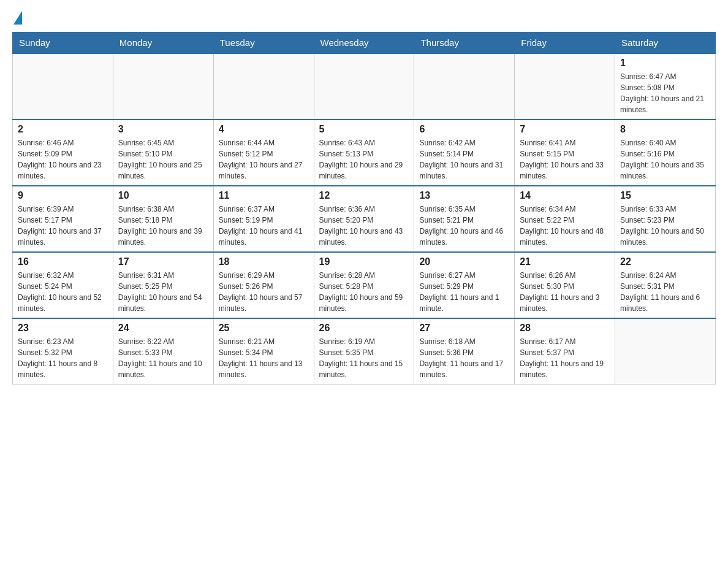 This screenshot has height=563, width=728. Describe the element at coordinates (464, 351) in the screenshot. I see `calendar-cell: 27Sunrise: 6:18 AM Sunset: 5:36 PM Dayli…` at that location.